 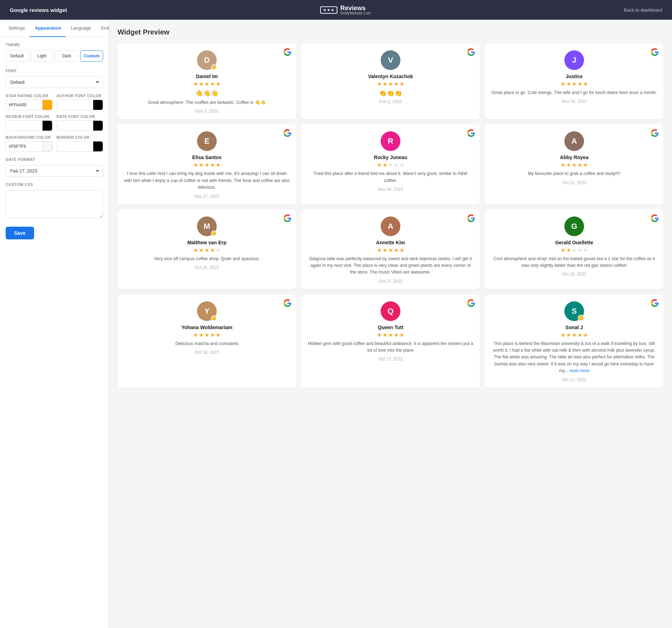 What do you see at coordinates (207, 157) in the screenshot?
I see `reviewer-name: Elisa Santos` at bounding box center [207, 157].